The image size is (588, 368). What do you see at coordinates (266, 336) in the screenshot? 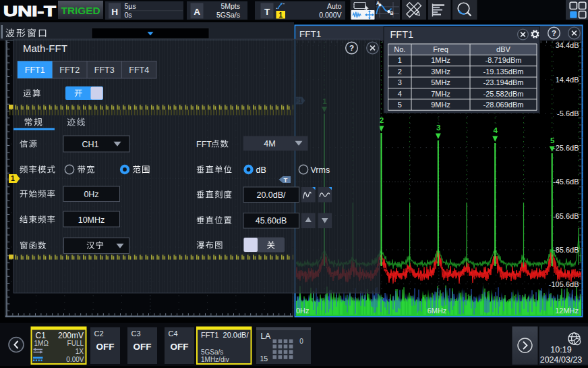
I see `svg-text: LA` at bounding box center [266, 336].